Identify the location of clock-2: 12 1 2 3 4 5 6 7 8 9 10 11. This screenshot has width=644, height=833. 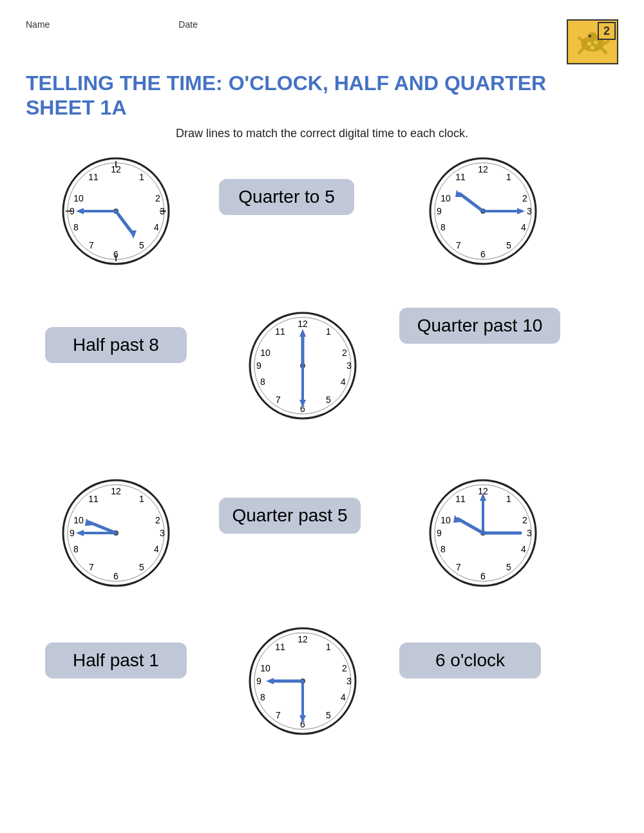
(483, 211).